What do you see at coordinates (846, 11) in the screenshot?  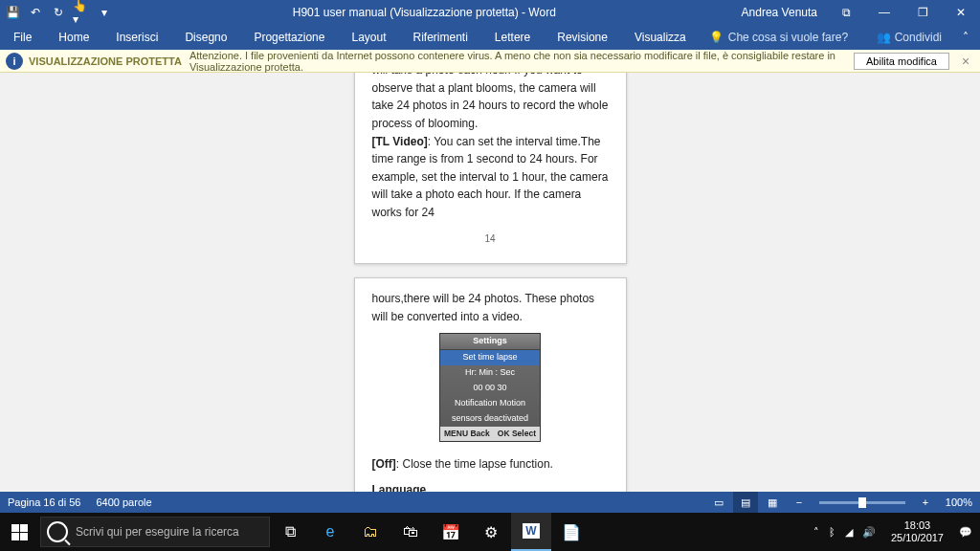 I see `ribbon-display-options-icon: ⧉` at bounding box center [846, 11].